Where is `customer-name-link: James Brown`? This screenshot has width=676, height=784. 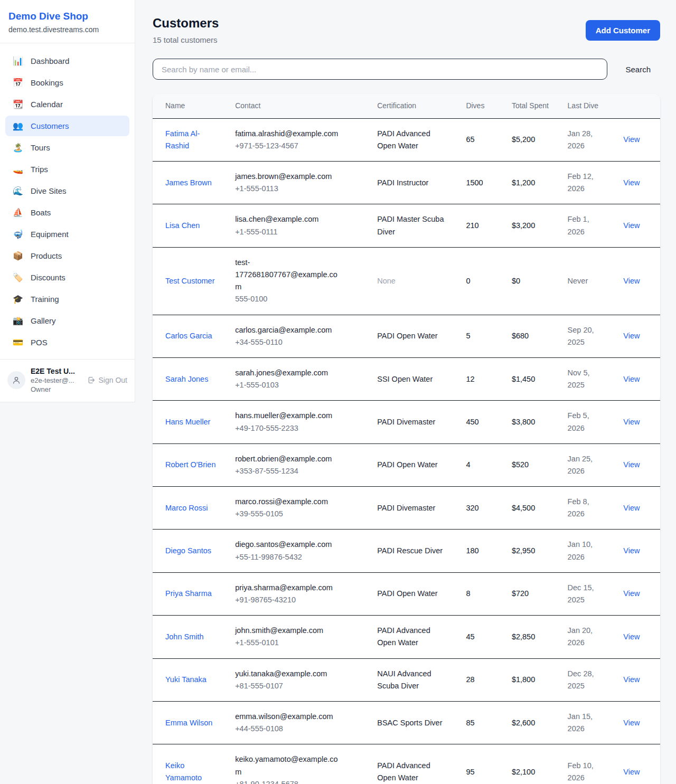
customer-name-link: James Brown is located at coordinates (189, 183).